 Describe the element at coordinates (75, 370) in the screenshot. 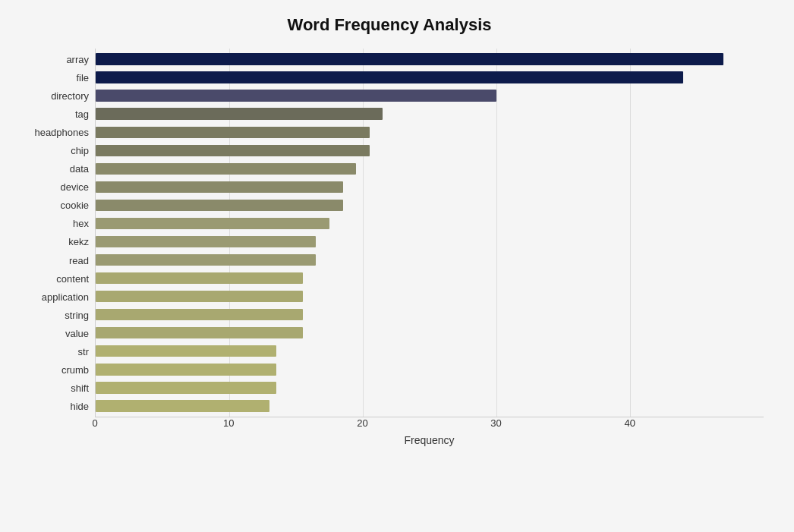

I see `y-label: crumb` at that location.